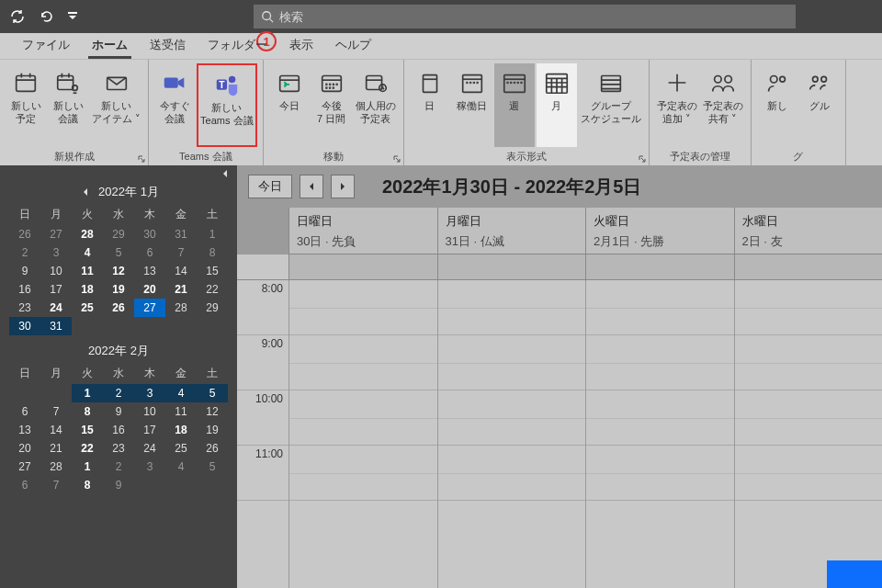  What do you see at coordinates (167, 46) in the screenshot?
I see `menu-tab-2: 送受信` at bounding box center [167, 46].